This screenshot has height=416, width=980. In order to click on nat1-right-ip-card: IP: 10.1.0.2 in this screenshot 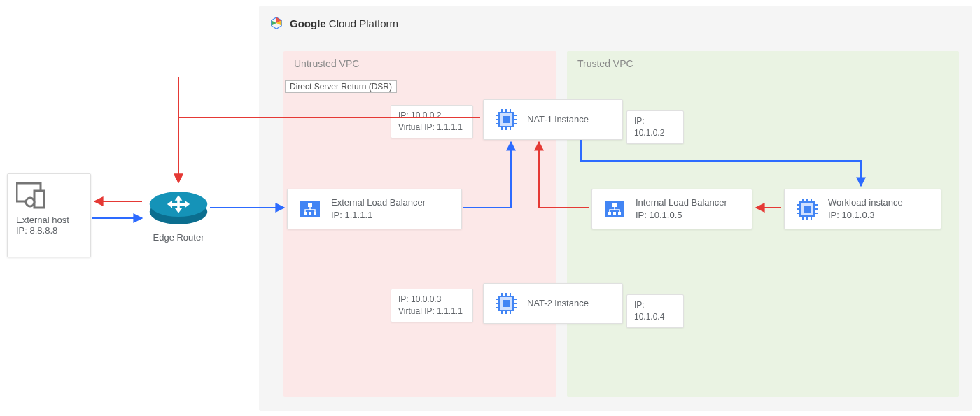, I will do `click(655, 127)`.